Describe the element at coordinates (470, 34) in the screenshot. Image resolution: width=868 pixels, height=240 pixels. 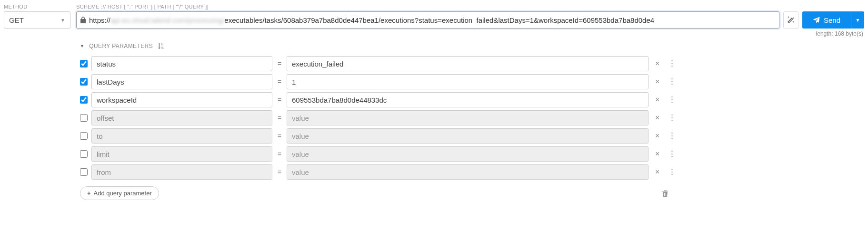
I see `length-text: length: 168 byte(s)` at that location.